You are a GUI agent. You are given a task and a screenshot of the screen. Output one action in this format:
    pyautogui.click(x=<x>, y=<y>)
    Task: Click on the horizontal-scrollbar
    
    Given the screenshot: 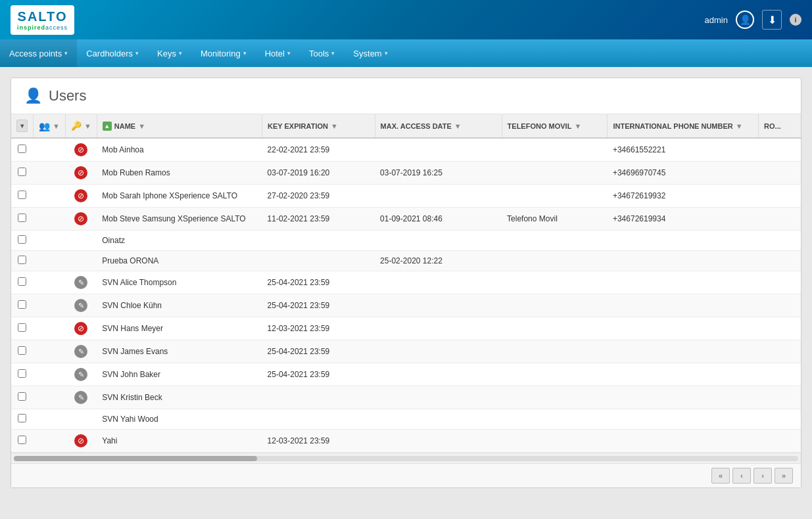 What is the action you would take?
    pyautogui.click(x=406, y=458)
    